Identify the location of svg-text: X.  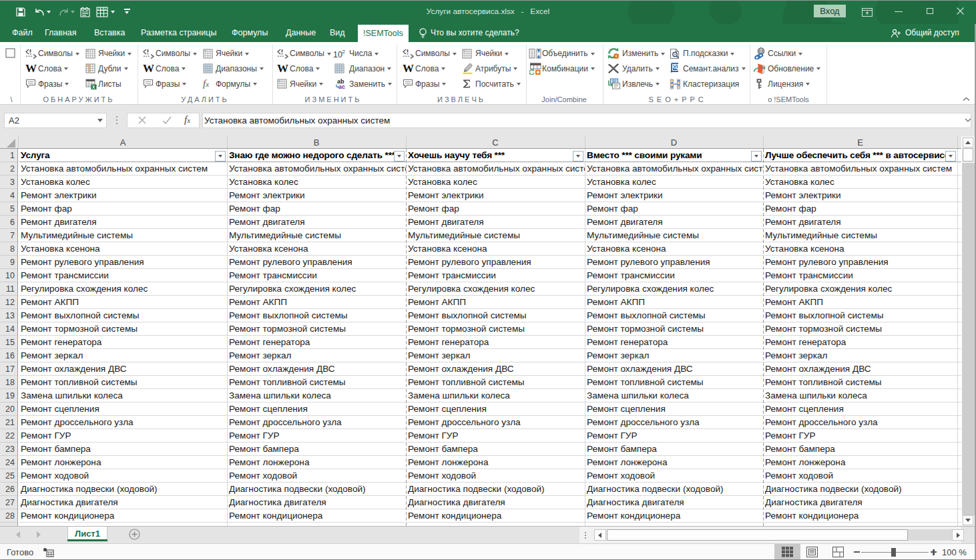
(93, 87).